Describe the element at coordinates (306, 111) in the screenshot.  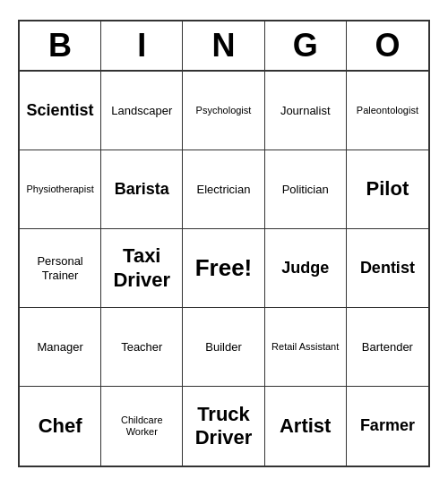
I see `cell-label: Journalist` at that location.